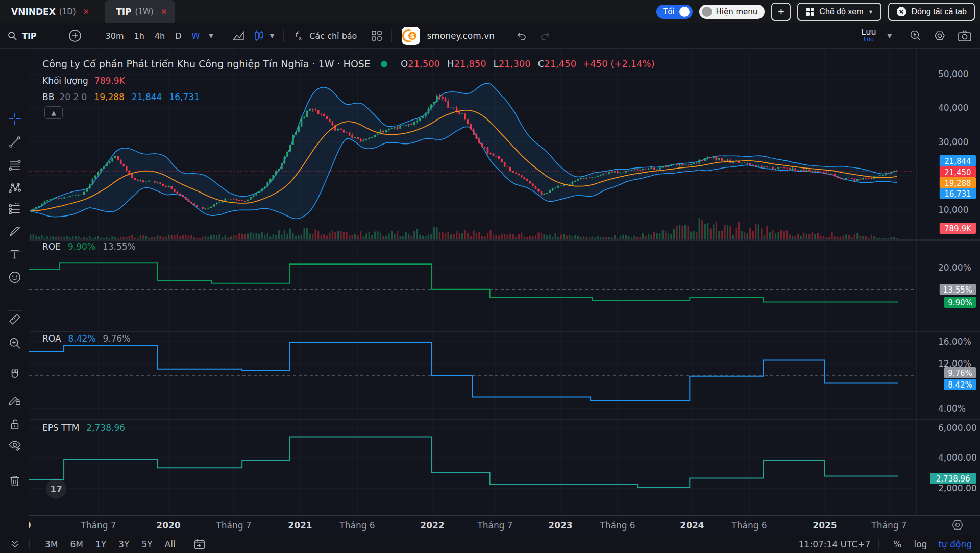 The image size is (980, 553). I want to click on crosshair-tool, so click(15, 119).